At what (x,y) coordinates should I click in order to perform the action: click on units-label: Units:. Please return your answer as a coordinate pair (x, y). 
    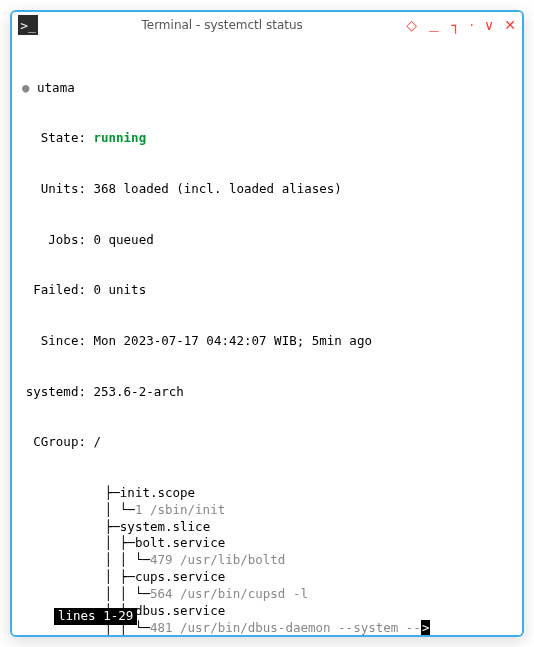
    Looking at the image, I should click on (54, 190).